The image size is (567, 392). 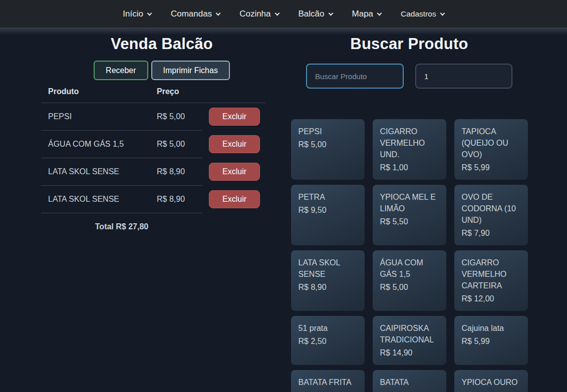 I want to click on product-card-name: BATATA, so click(x=410, y=382).